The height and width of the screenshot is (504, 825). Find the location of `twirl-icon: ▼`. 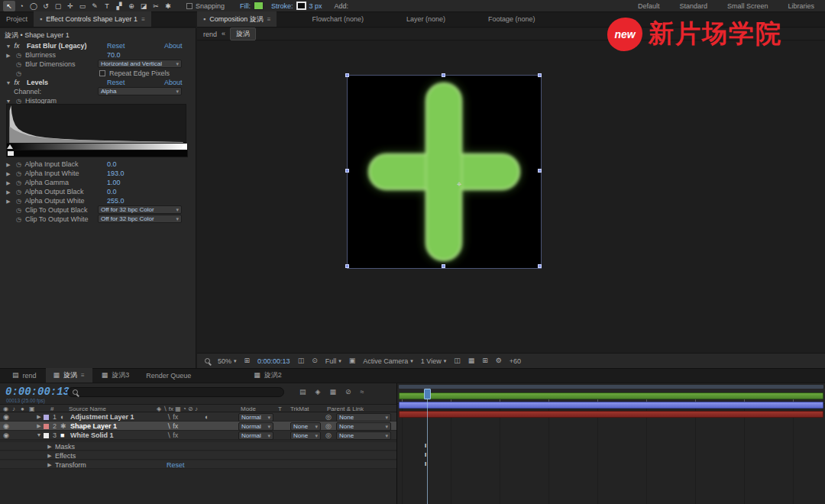

twirl-icon: ▼ is located at coordinates (39, 435).